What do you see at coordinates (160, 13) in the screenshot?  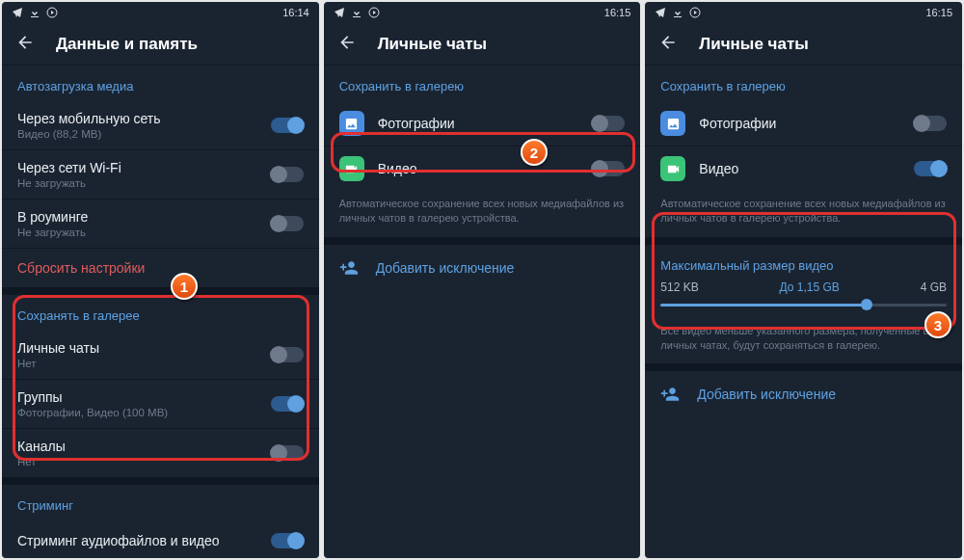 I see `status-bar: 16:14` at bounding box center [160, 13].